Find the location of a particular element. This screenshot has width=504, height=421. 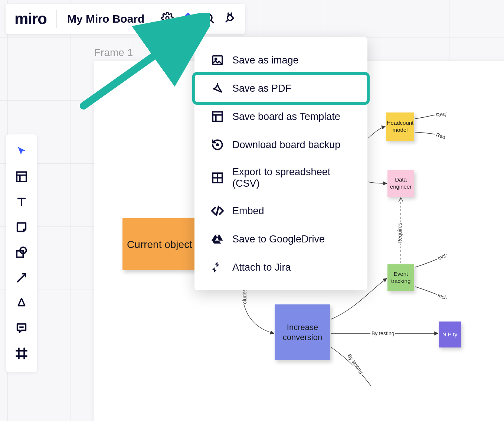

pen-tool is located at coordinates (22, 304).